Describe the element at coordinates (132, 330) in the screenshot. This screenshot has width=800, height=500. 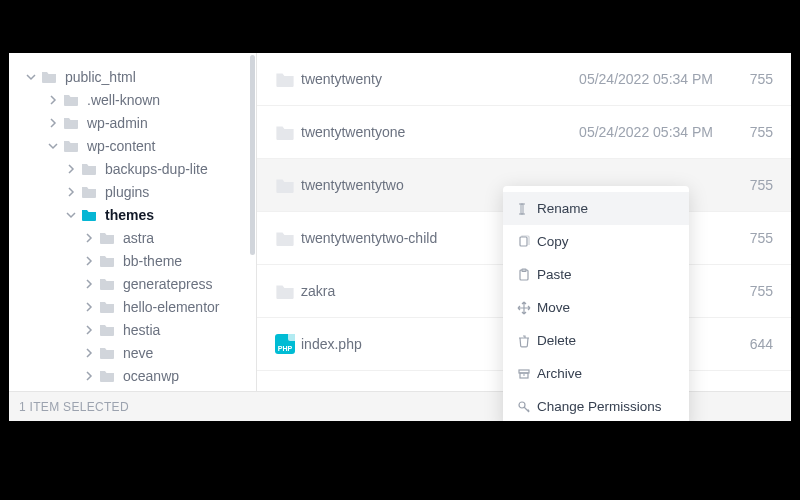
I see `tree-node-hestia: hestia` at that location.